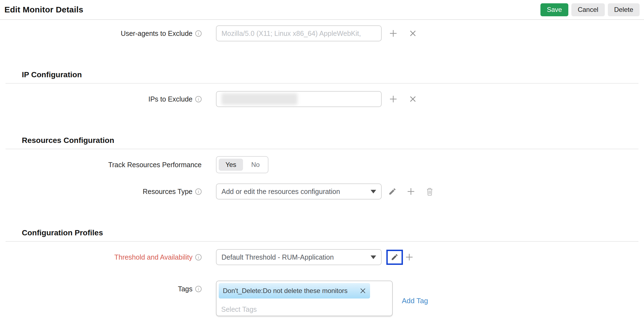 Image resolution: width=644 pixels, height=325 pixels. What do you see at coordinates (316, 33) in the screenshot?
I see `user-agents-control` at bounding box center [316, 33].